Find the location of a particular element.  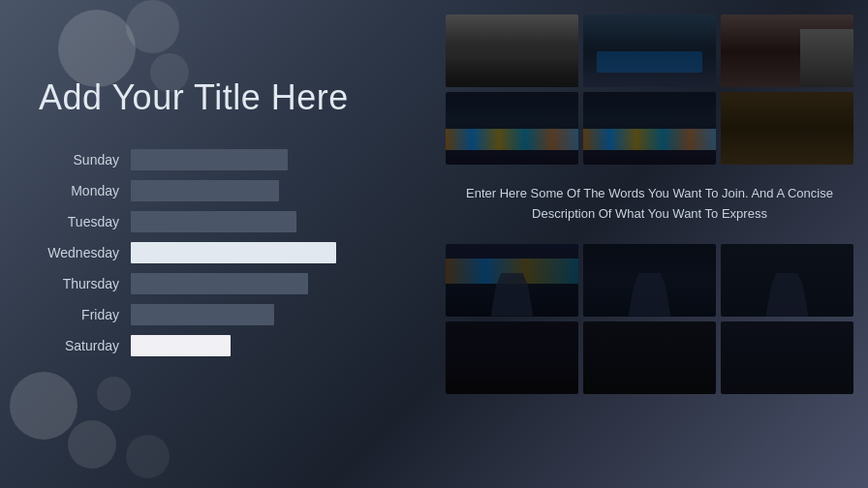

top-photo-grid is located at coordinates (649, 89).